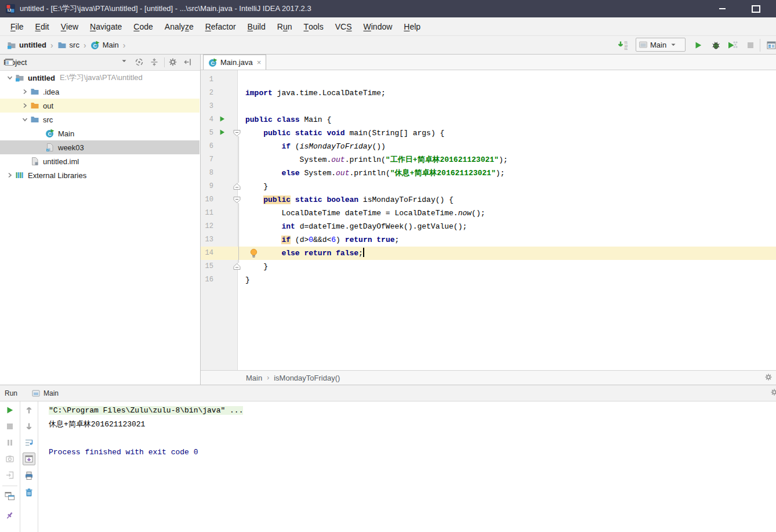  Describe the element at coordinates (488, 93) in the screenshot. I see `code-line-2: 2import java.time.LocalDateTime;` at that location.